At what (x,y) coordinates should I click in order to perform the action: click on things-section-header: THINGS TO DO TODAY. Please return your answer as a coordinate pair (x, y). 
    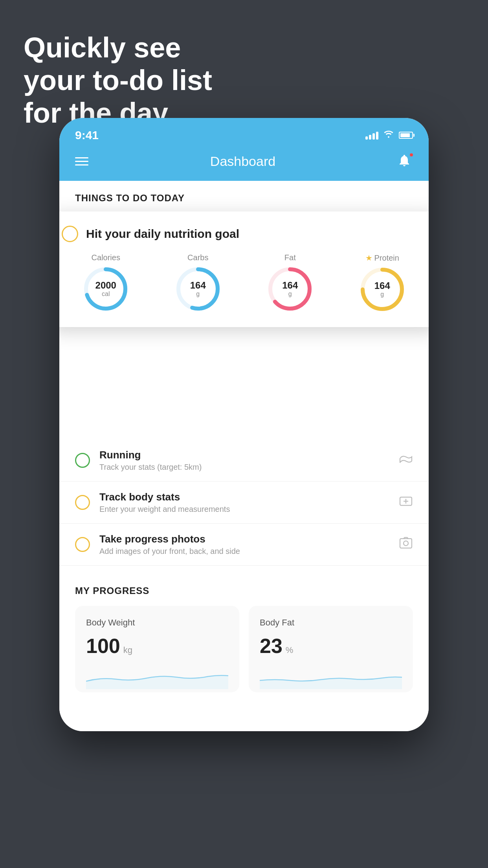
    Looking at the image, I should click on (244, 196).